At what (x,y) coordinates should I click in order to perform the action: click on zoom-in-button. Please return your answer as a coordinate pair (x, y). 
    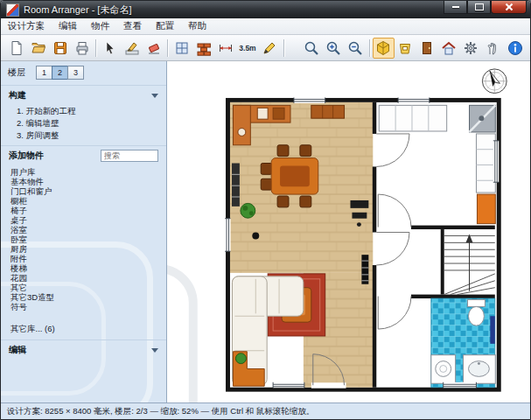
    Looking at the image, I should click on (334, 48).